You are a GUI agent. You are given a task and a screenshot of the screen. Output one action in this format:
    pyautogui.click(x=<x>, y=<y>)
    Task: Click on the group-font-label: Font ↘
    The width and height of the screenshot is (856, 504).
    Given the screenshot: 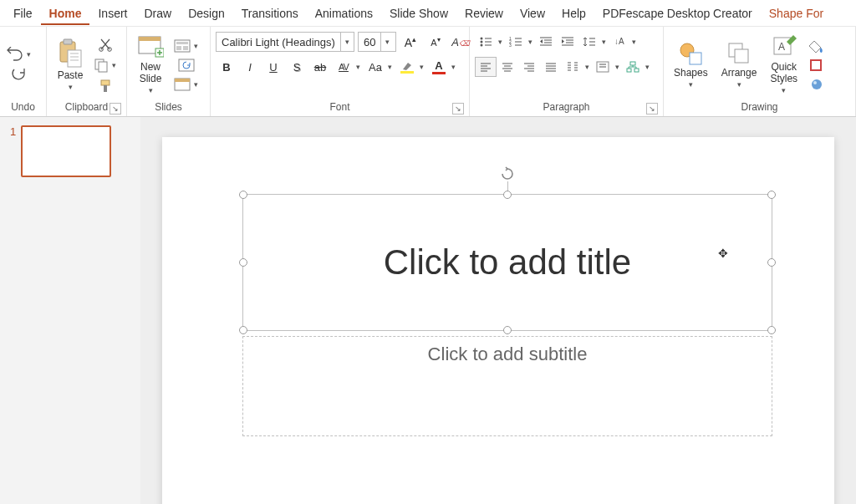 What is the action you would take?
    pyautogui.click(x=339, y=107)
    